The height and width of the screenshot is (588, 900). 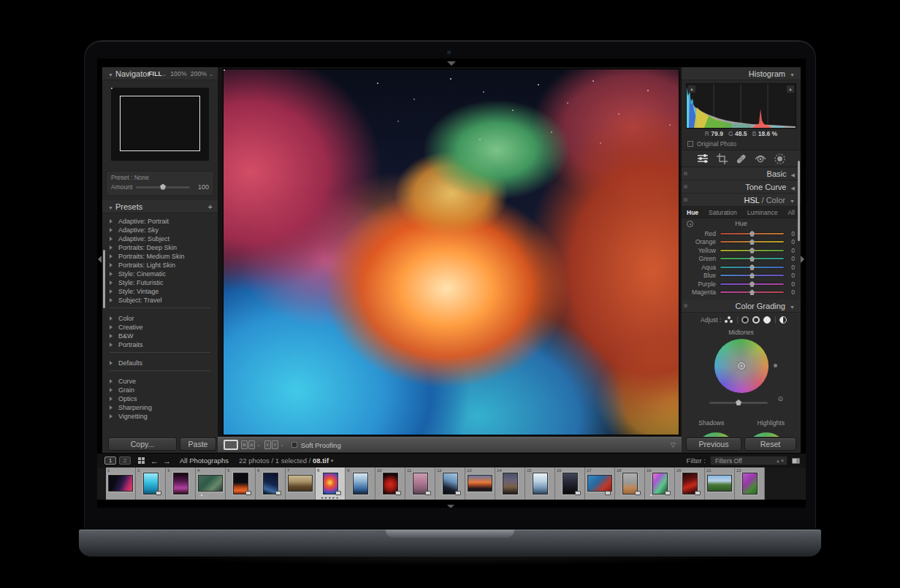 What do you see at coordinates (780, 399) in the screenshot?
I see `eye-icon: ⊙` at bounding box center [780, 399].